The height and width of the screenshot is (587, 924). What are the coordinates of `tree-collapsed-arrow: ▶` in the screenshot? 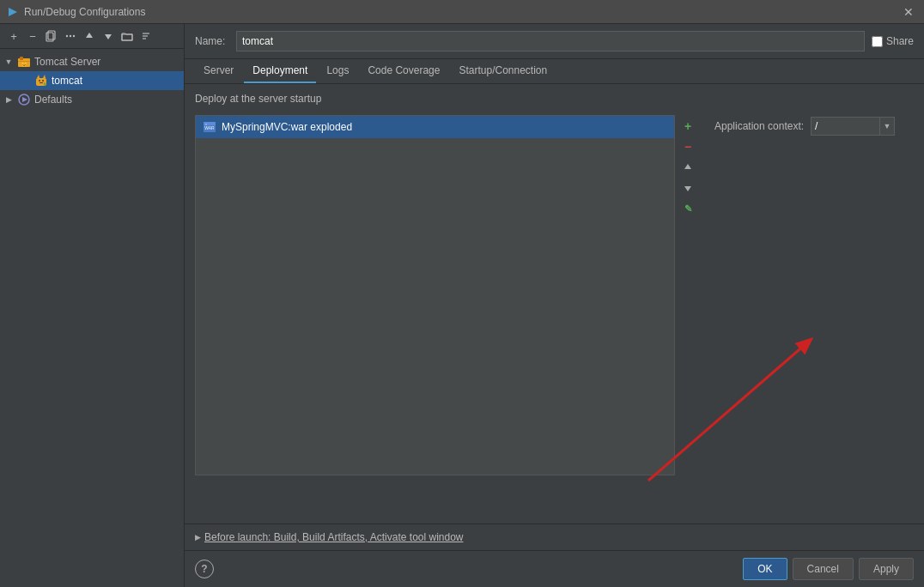 It's located at (9, 100).